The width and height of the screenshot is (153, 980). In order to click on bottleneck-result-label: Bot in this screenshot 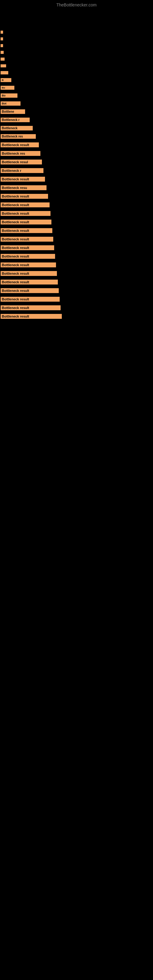, I will do `click(11, 103)`.